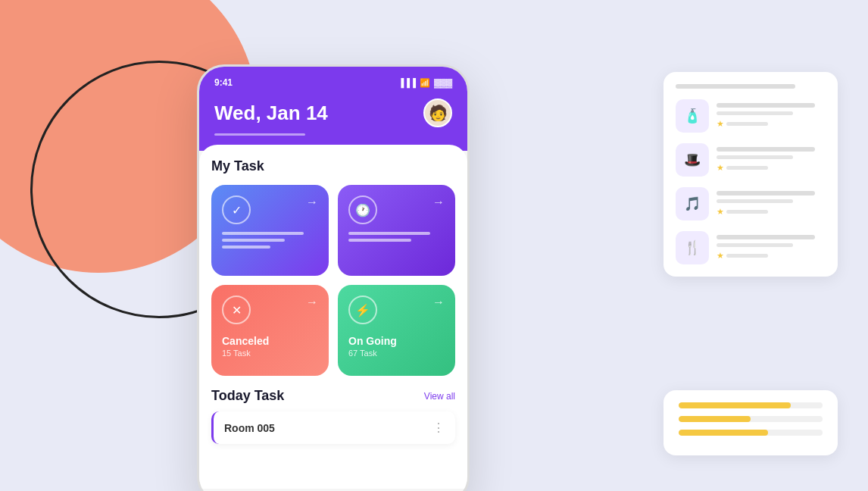 The width and height of the screenshot is (868, 491). I want to click on avatar: 🧑, so click(438, 113).